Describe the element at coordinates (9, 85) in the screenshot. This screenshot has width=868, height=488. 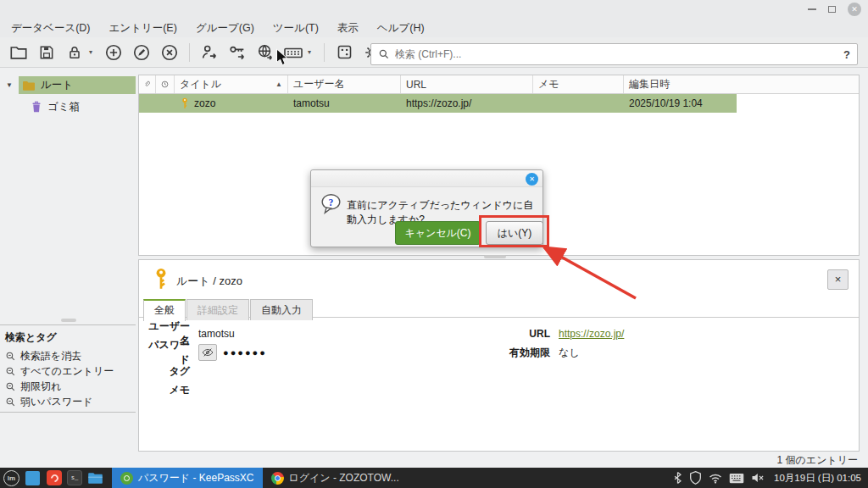
I see `expander-icon: ▼` at that location.